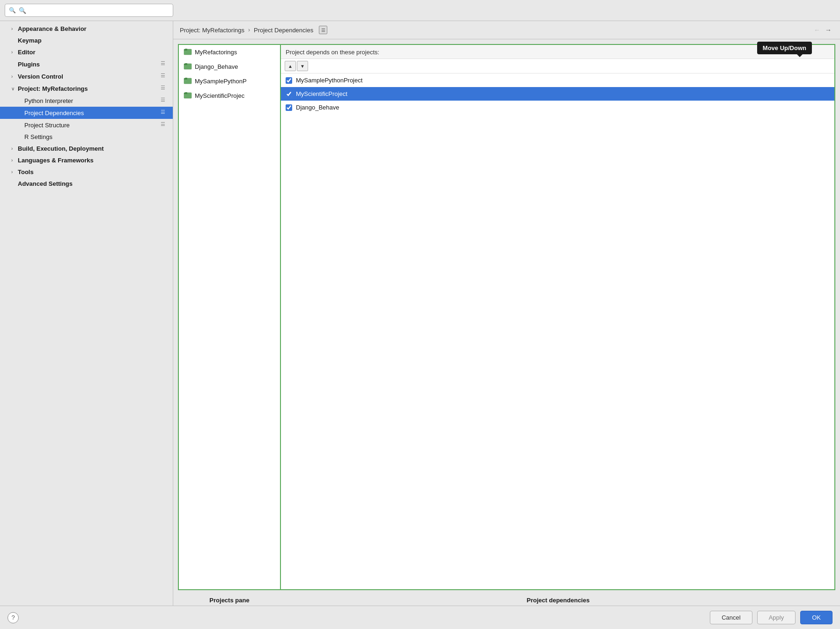 This screenshot has width=840, height=629. I want to click on sidebar-item-label: Tools, so click(93, 172).